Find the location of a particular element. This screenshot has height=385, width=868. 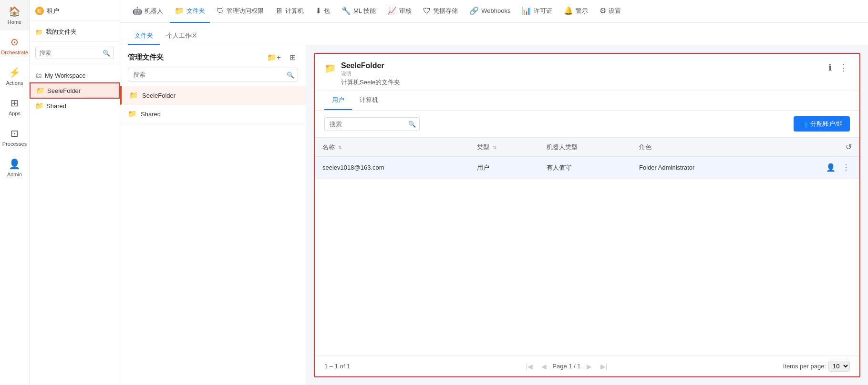

th-name-sort-icon: ⇅ is located at coordinates (340, 148).